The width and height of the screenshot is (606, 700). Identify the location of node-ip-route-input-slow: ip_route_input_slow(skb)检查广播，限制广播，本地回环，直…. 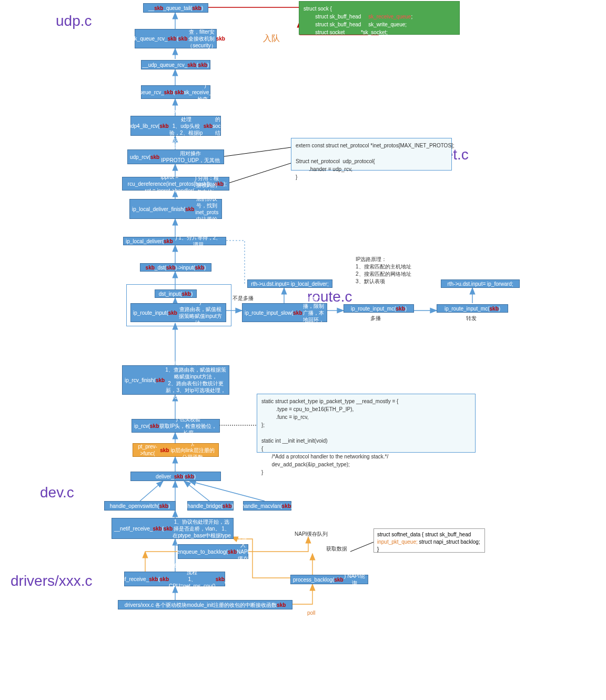
(285, 313).